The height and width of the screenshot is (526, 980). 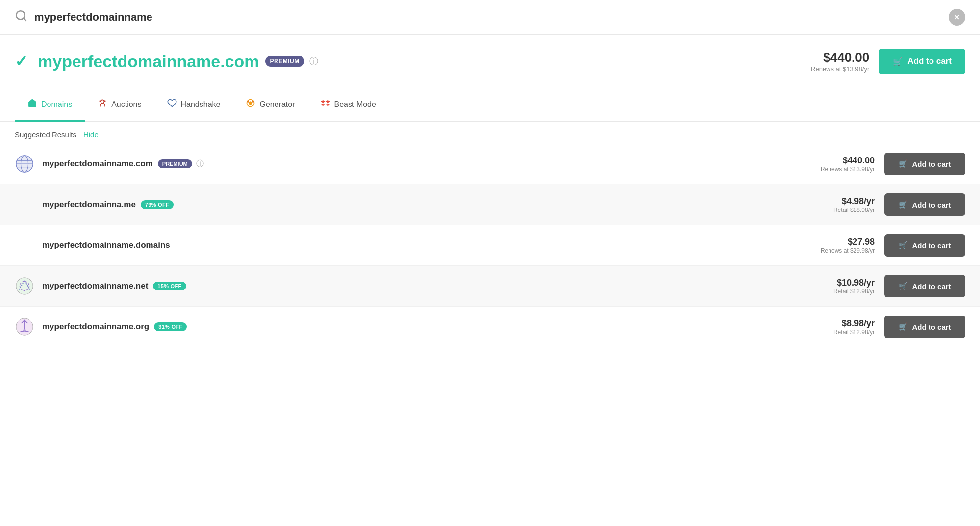 What do you see at coordinates (835, 201) in the screenshot?
I see `domain-price: $4.98/yr` at bounding box center [835, 201].